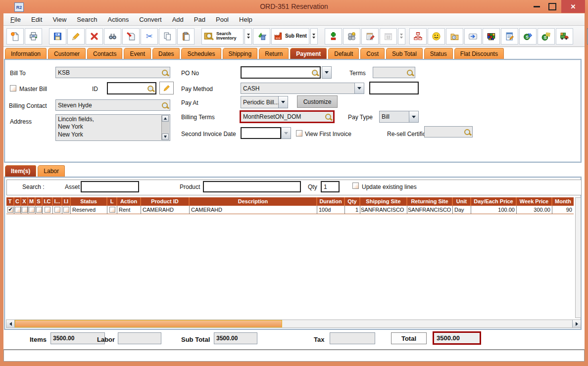  I want to click on tab-payment: Payment, so click(308, 53).